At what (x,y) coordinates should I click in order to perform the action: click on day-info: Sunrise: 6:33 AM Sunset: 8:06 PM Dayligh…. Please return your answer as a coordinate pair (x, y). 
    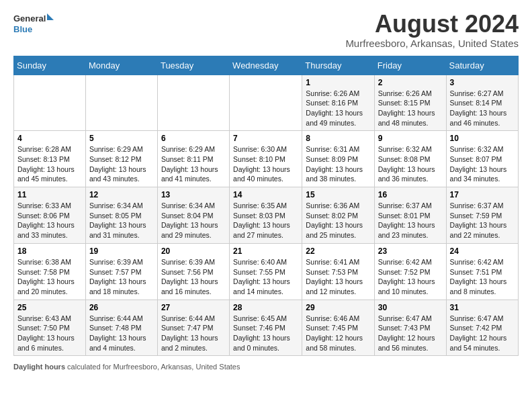
    Looking at the image, I should click on (50, 220).